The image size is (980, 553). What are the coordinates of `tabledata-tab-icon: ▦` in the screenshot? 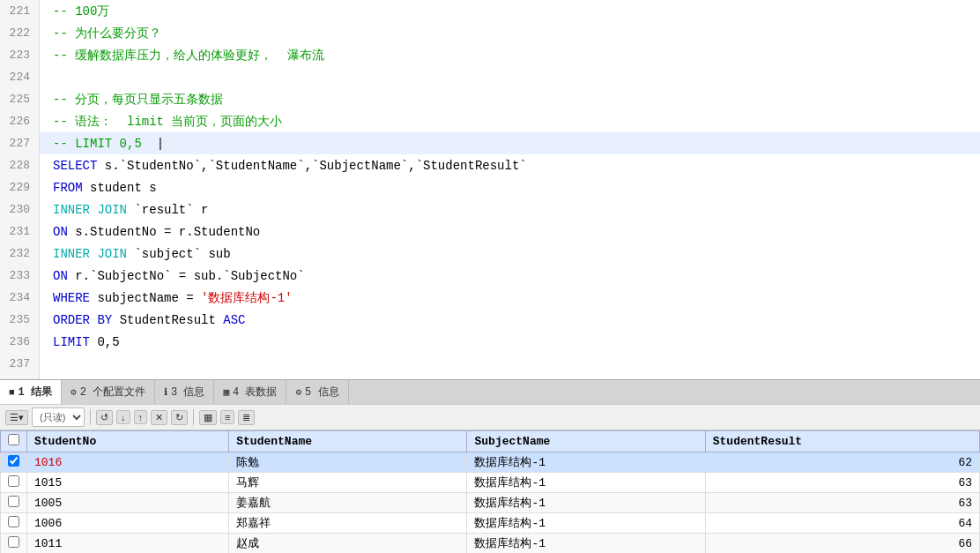 It's located at (226, 392).